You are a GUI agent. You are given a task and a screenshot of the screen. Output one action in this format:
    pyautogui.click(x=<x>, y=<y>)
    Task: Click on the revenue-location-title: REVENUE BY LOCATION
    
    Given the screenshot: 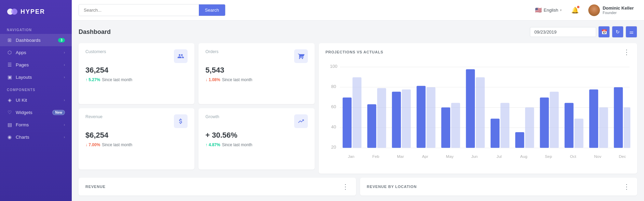 What is the action you would take?
    pyautogui.click(x=392, y=187)
    